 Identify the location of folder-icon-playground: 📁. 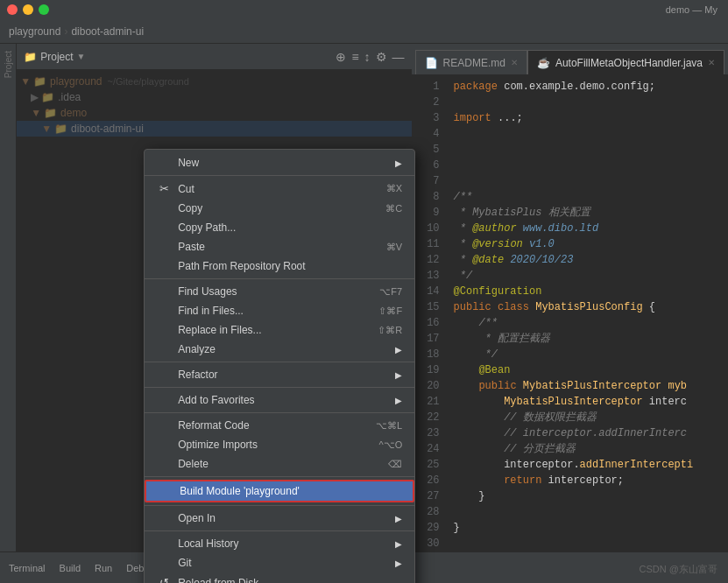
(40, 81).